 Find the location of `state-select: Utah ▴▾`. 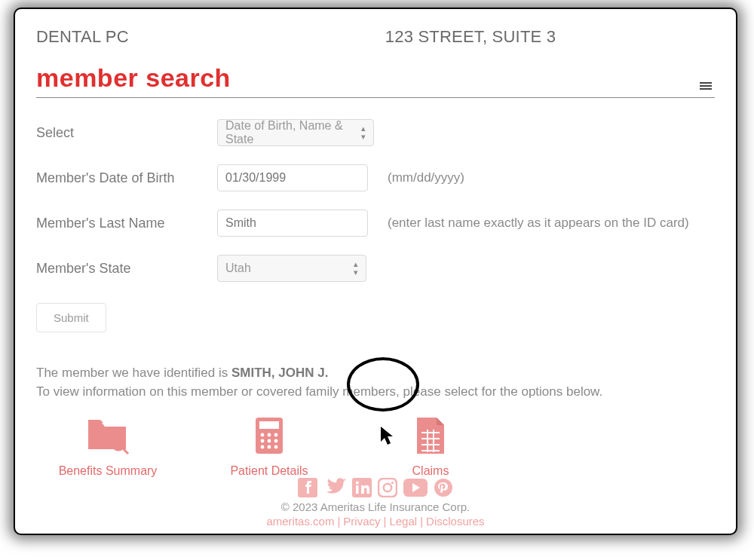

state-select: Utah ▴▾ is located at coordinates (292, 268).